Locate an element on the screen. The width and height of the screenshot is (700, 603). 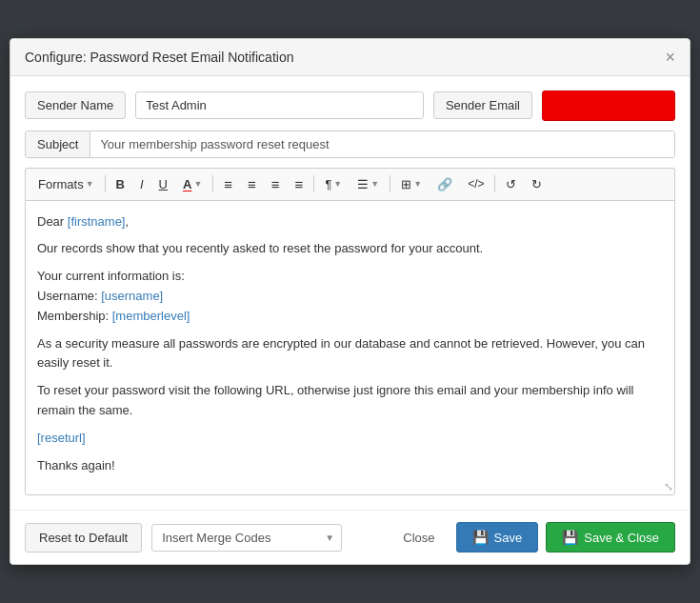
modal-header: Configure: Password Reset Email Notifica… is located at coordinates (350, 57).